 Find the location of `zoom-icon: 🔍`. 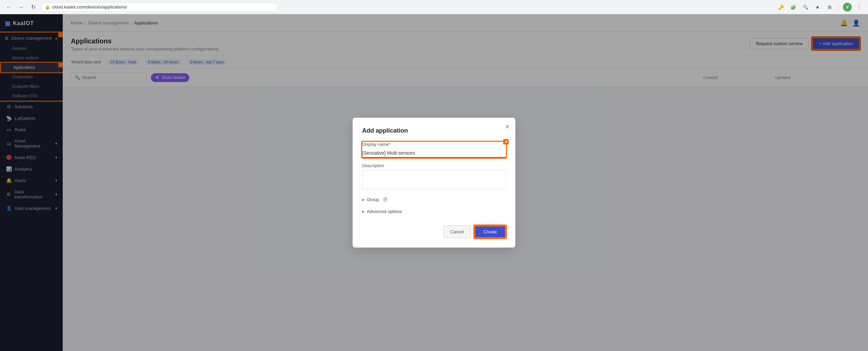

zoom-icon: 🔍 is located at coordinates (805, 7).